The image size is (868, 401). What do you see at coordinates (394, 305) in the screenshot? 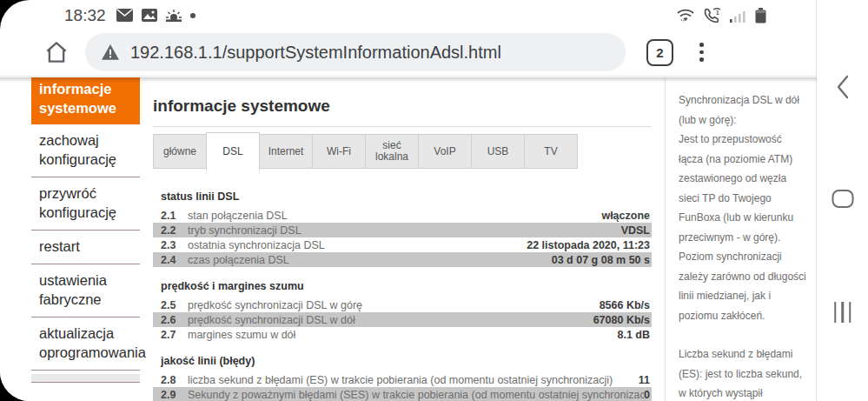
I see `row-label: prędkość synchronizacji DSL w górę` at bounding box center [394, 305].